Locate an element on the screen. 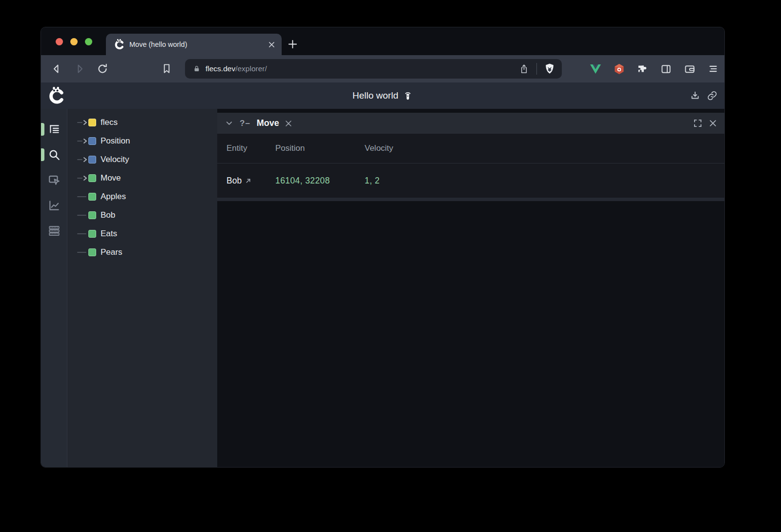 Image resolution: width=781 pixels, height=532 pixels. entity-tree-icon is located at coordinates (54, 129).